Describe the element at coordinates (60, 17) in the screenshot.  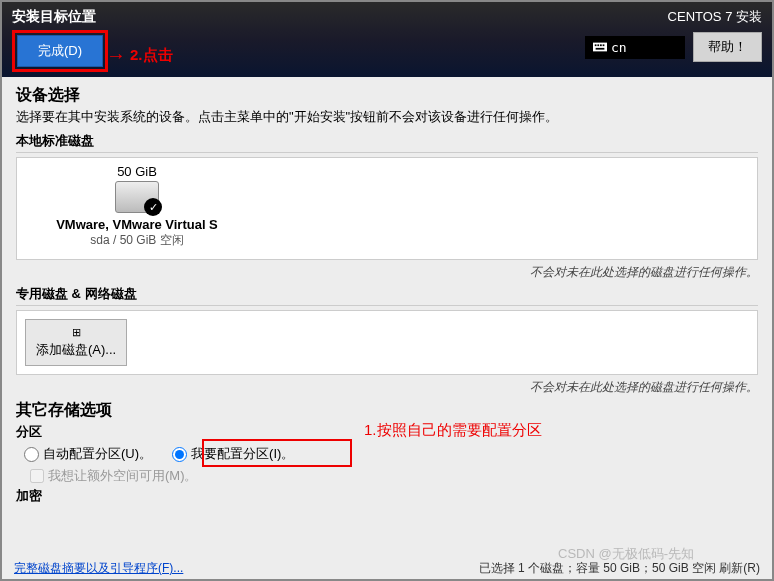
I see `page-title: 安装目标位置` at that location.